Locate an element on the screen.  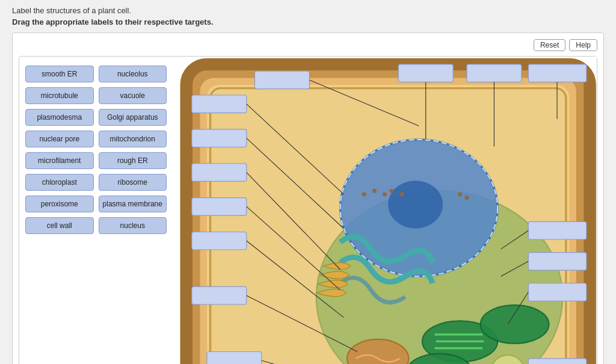
label-chip-nucleolus: nucleolus is located at coordinates (133, 74).